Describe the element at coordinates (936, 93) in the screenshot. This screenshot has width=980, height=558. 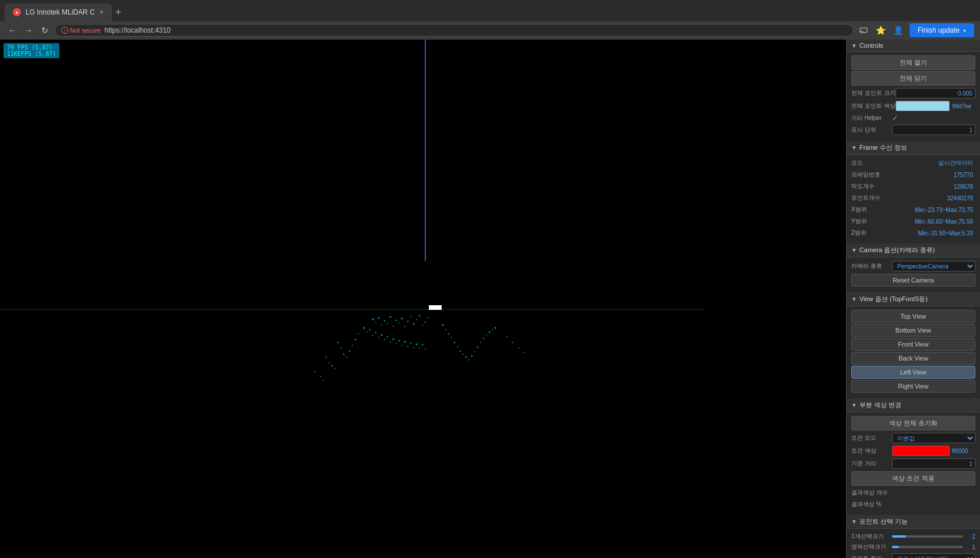
I see `point-size-input` at that location.